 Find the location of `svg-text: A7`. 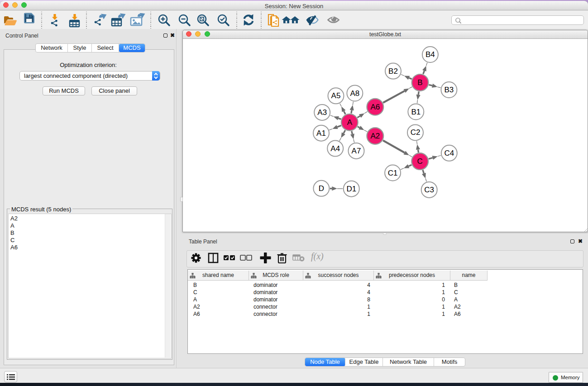

svg-text: A7 is located at coordinates (357, 151).